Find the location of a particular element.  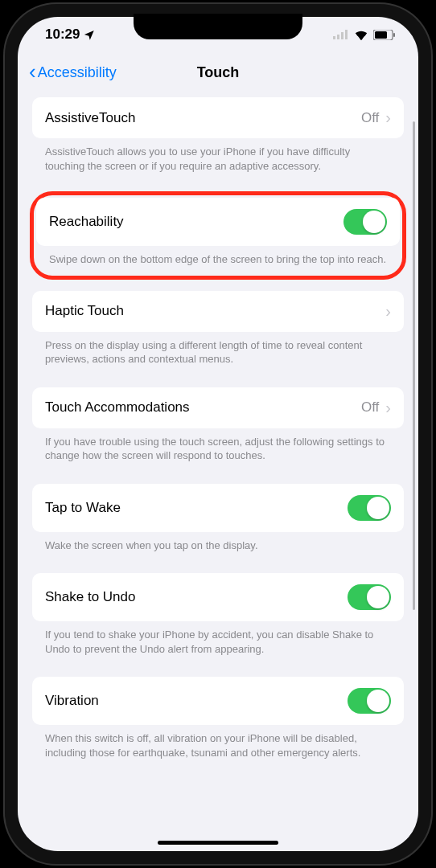

row-label: Shake to Undo is located at coordinates (90, 597).